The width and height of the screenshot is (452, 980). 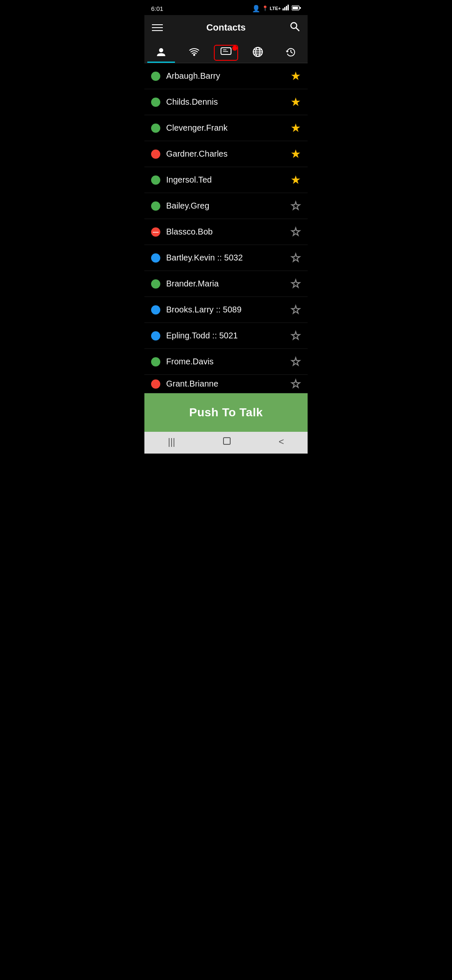 I want to click on history-icon, so click(x=291, y=53).